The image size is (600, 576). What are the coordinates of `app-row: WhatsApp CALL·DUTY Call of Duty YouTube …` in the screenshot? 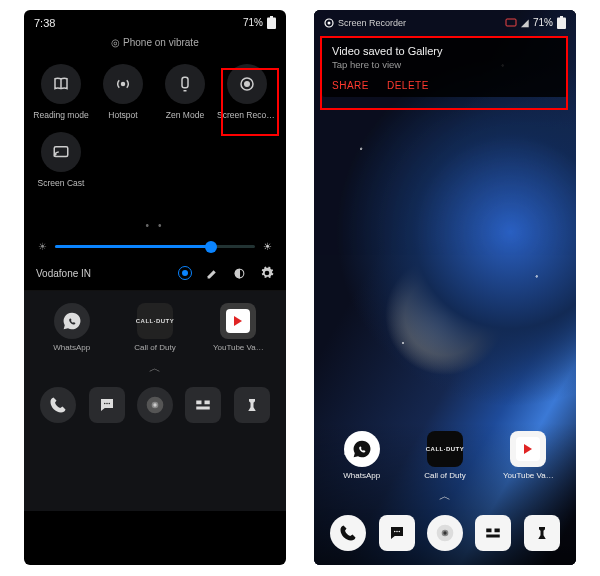 It's located at (155, 328).